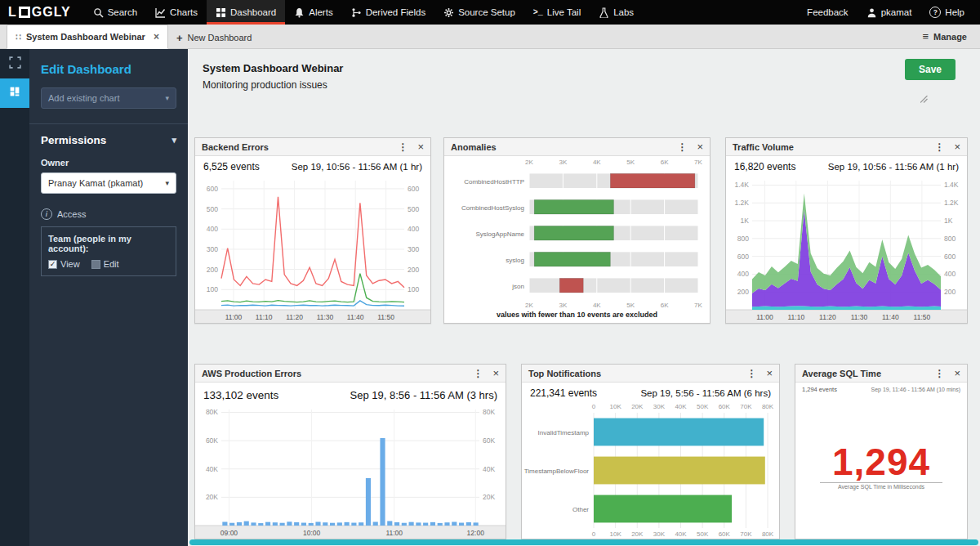 The image size is (980, 546). Describe the element at coordinates (109, 141) in the screenshot. I see `permissions-section-header: Permissions ▾` at that location.